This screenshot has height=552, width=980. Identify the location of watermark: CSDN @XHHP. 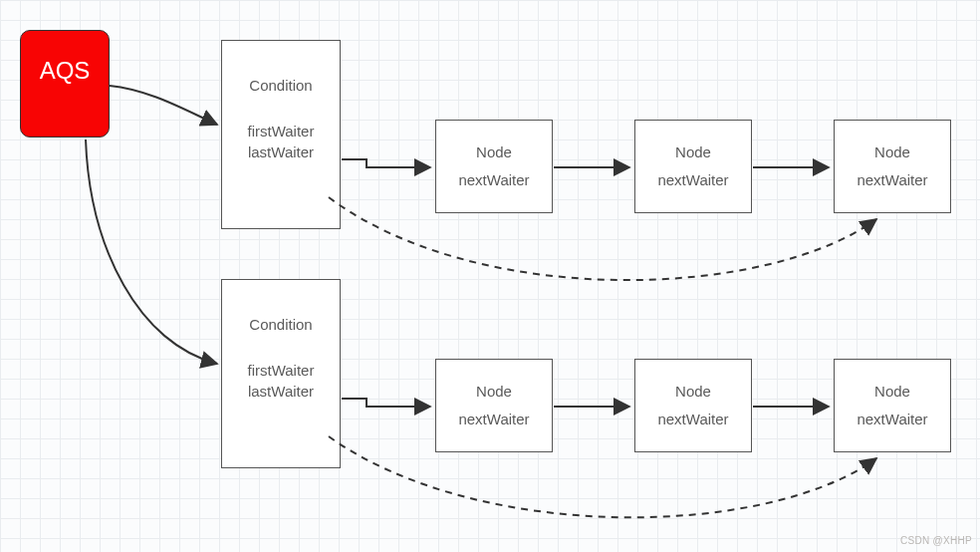
(936, 540).